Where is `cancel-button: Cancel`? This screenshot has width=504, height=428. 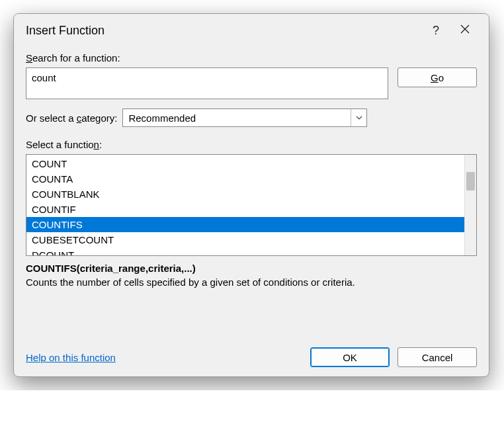
cancel-button: Cancel is located at coordinates (437, 357).